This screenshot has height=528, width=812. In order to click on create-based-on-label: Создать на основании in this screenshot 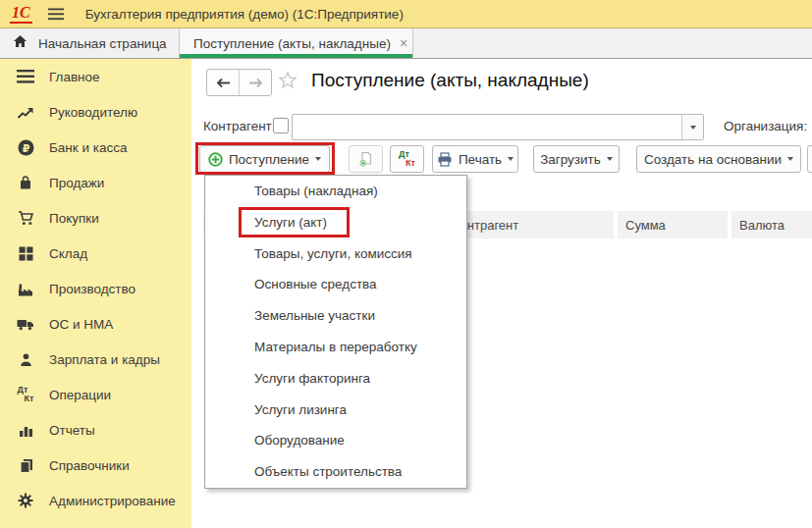, I will do `click(713, 159)`.